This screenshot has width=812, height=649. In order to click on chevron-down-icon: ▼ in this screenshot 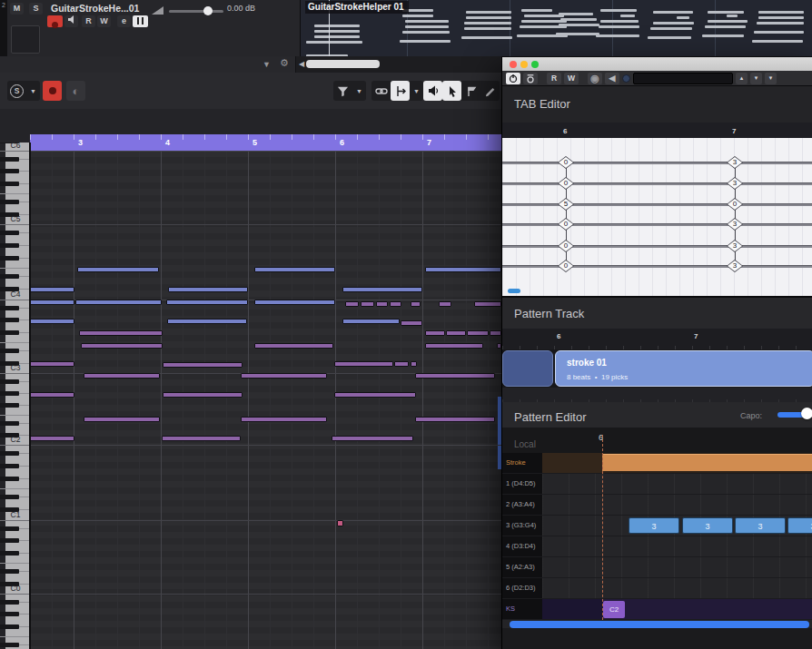, I will do `click(267, 64)`.